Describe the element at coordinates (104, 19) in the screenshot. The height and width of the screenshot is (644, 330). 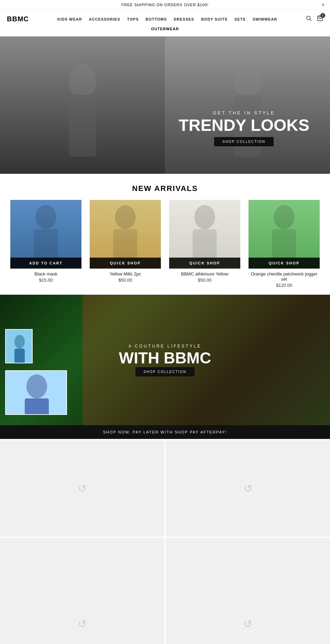
I see `nav-item-accessories: ACCESSORIES` at that location.